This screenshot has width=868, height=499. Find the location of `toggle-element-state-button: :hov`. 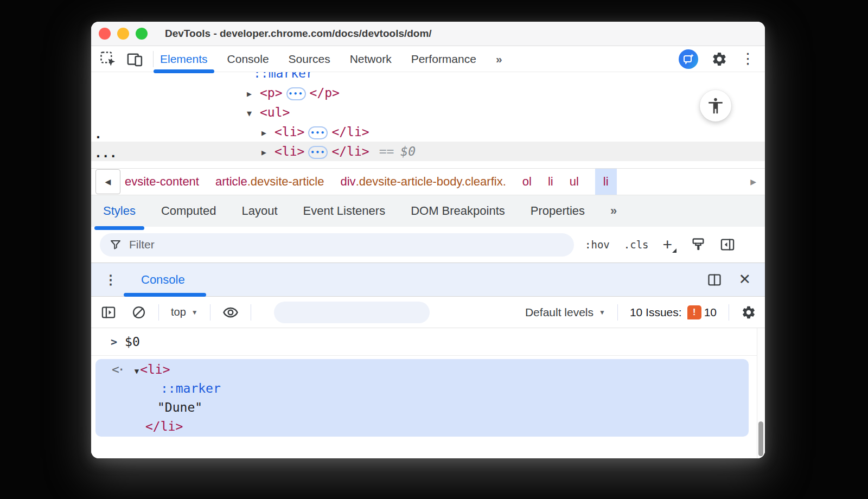

toggle-element-state-button: :hov is located at coordinates (597, 245).